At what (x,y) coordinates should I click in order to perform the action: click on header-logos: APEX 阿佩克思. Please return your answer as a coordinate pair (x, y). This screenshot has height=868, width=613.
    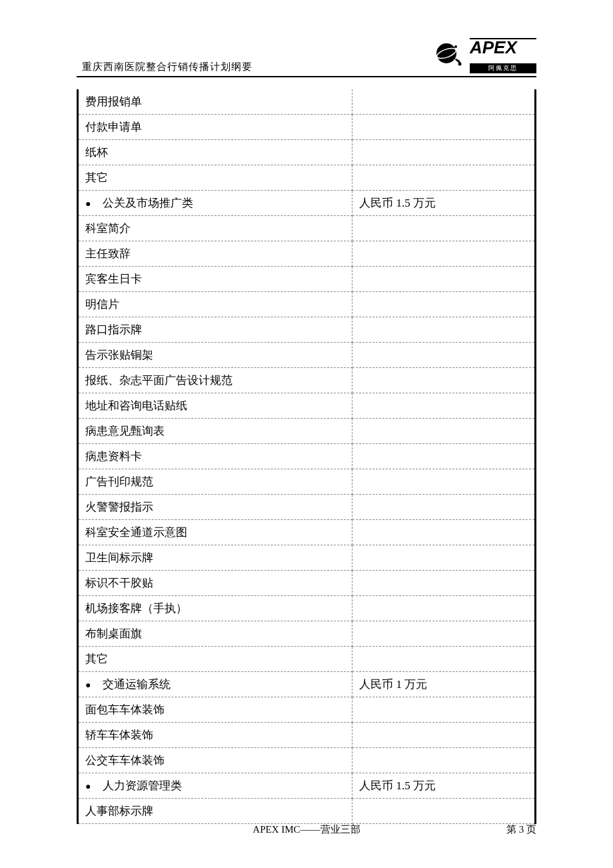
    Looking at the image, I should click on (485, 53).